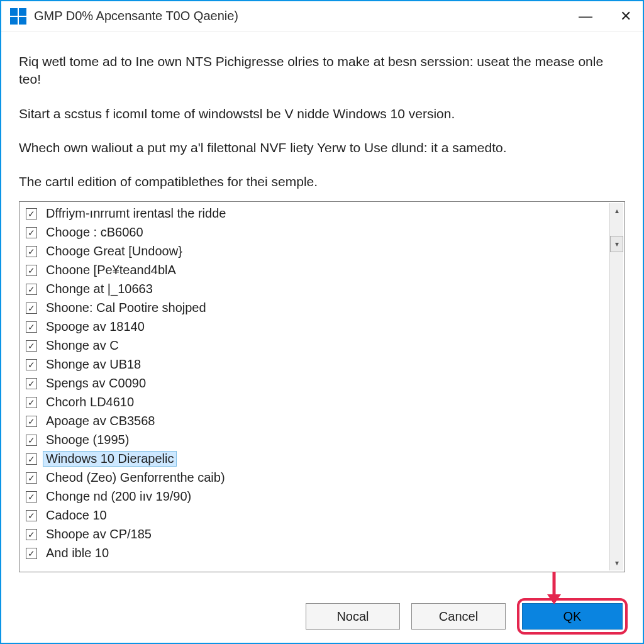  What do you see at coordinates (101, 421) in the screenshot?
I see `list-item-label: Apoage av CB3568` at bounding box center [101, 421].